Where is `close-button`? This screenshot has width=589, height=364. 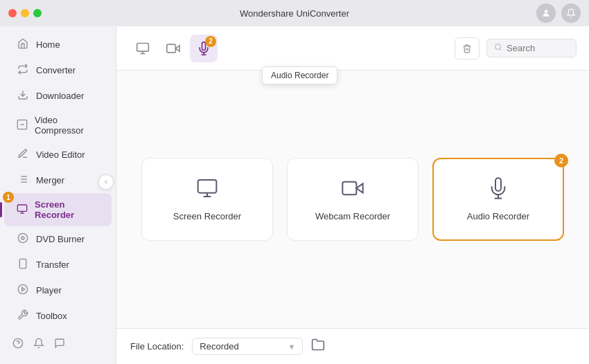
close-button is located at coordinates (12, 13).